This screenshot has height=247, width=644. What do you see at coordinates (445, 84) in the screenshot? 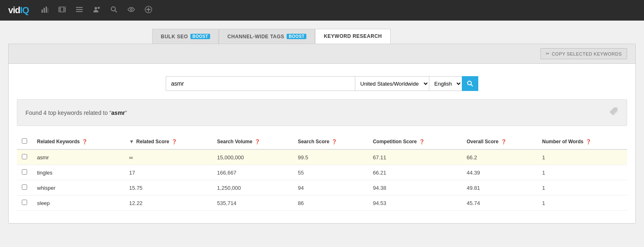
I see `language-select: English` at bounding box center [445, 84].